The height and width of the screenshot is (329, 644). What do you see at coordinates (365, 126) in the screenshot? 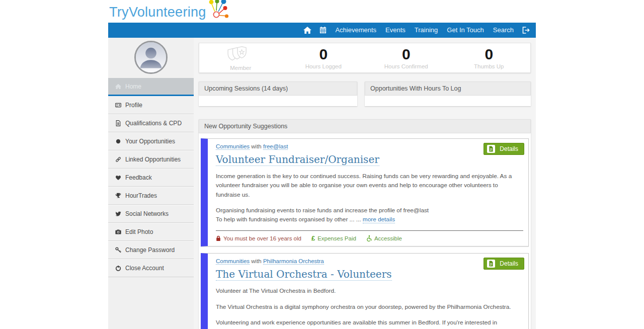
I see `suggestions-title: New Opportunity Suggestions` at bounding box center [365, 126].